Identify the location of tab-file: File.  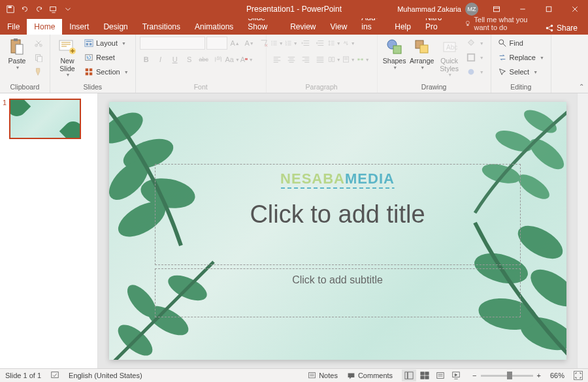
(13, 27).